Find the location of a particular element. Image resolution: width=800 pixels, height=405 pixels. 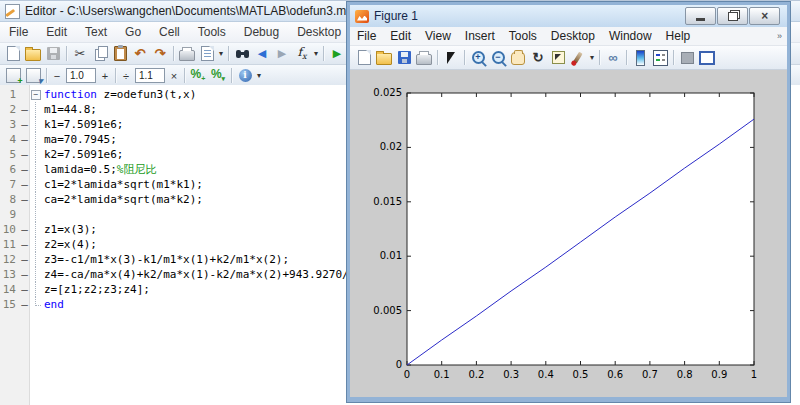

editor-menu-desktop: Desktop is located at coordinates (319, 32).